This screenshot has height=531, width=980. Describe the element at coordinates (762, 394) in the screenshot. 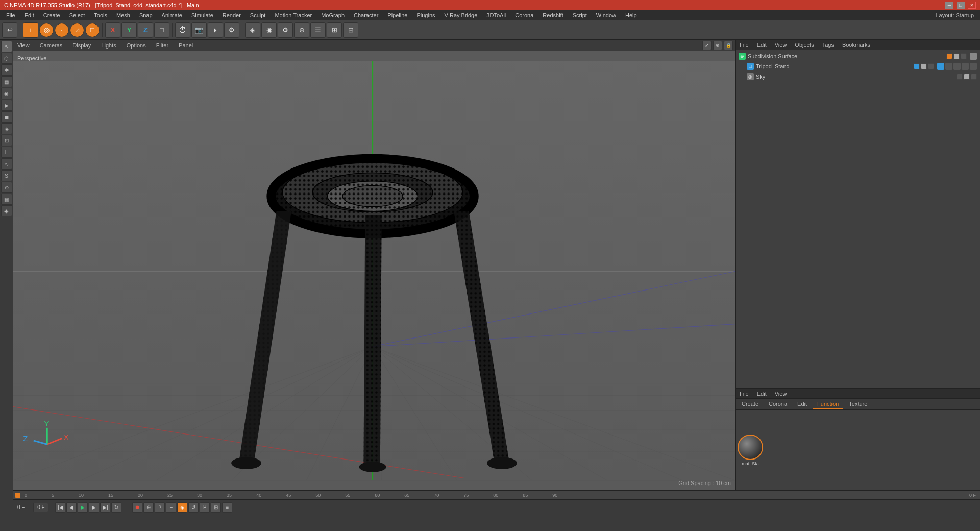

I see `mm-menu-edit: Edit` at that location.